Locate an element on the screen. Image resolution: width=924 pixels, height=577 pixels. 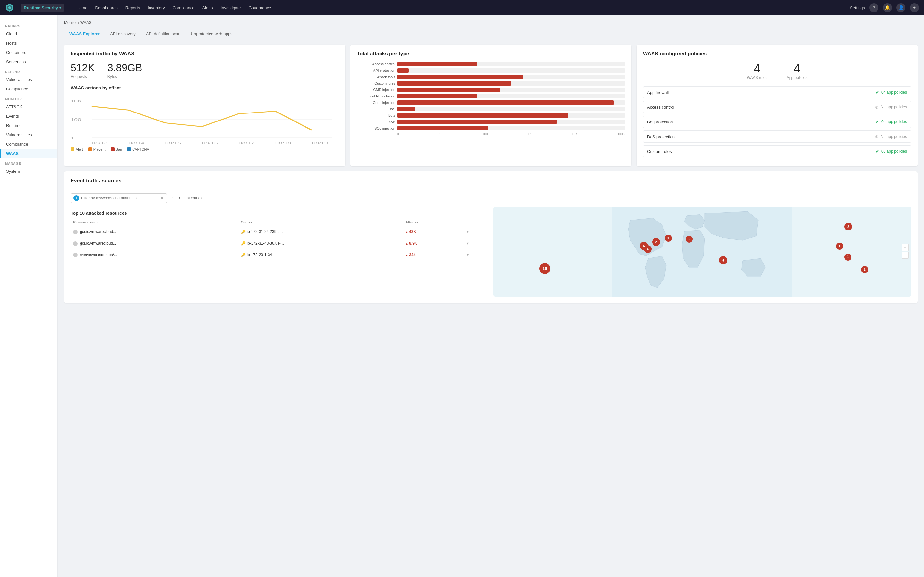
table-subtitle: Top 10 attacked resources is located at coordinates (279, 213).